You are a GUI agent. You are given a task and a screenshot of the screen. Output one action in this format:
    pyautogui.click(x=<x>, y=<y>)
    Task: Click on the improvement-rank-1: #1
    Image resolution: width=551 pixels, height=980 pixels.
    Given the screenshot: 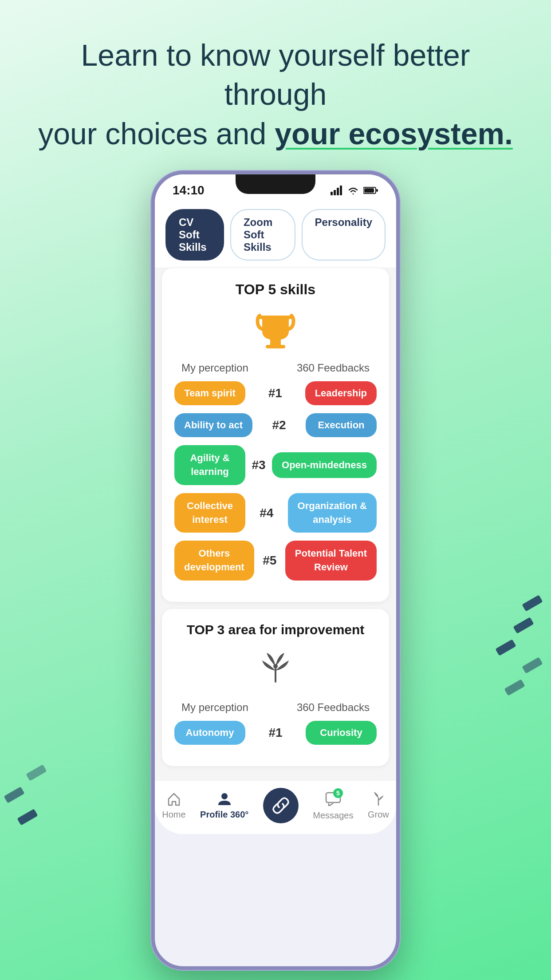 What is the action you would take?
    pyautogui.click(x=276, y=733)
    